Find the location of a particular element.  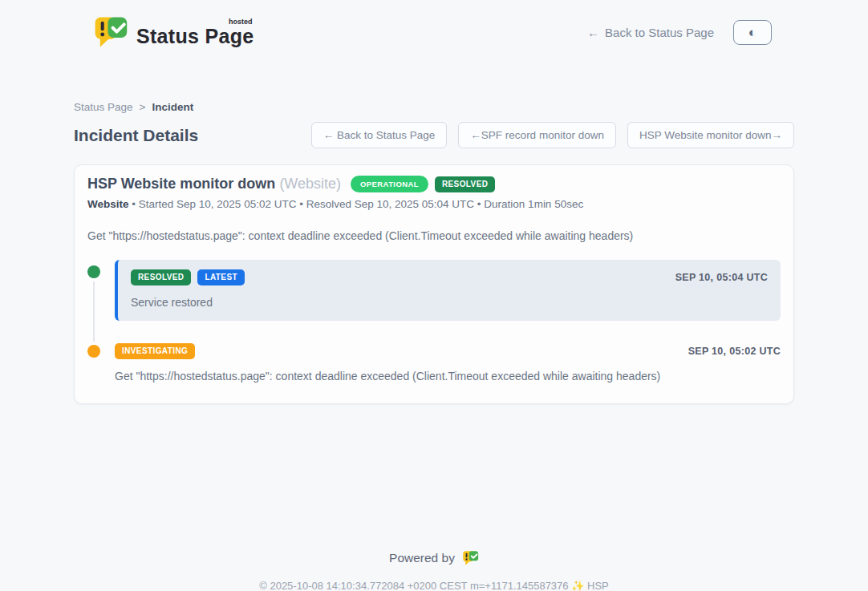

header-back-to-status-page-link: ← Back to Status Page is located at coordinates (651, 32).